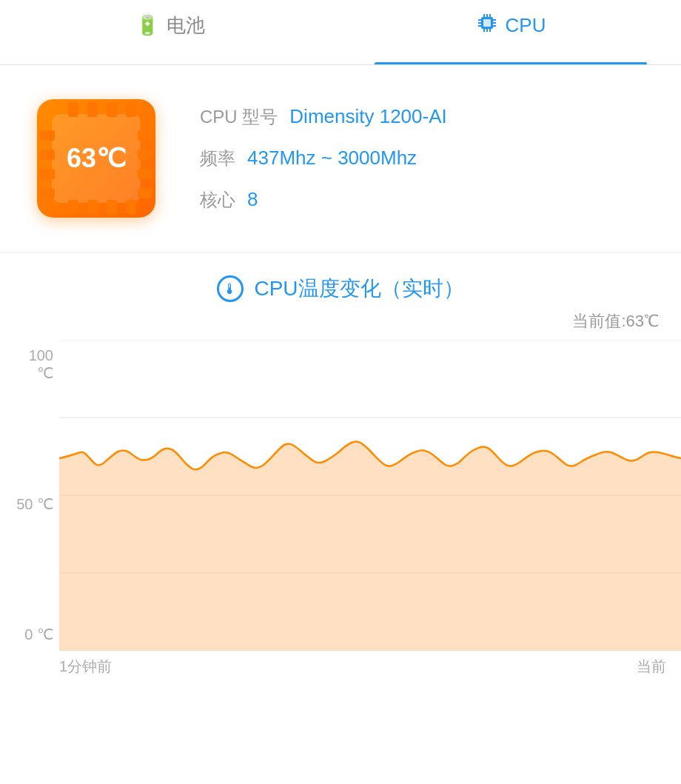  What do you see at coordinates (487, 25) in the screenshot?
I see `cpu-tab-icon` at bounding box center [487, 25].